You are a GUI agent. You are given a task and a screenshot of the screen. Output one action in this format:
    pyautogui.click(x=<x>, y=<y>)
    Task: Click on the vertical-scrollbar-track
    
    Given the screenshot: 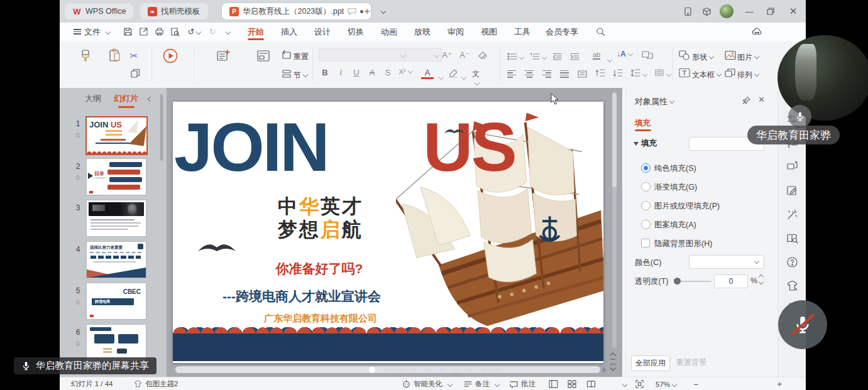 What is the action you would take?
    pyautogui.click(x=615, y=220)
    